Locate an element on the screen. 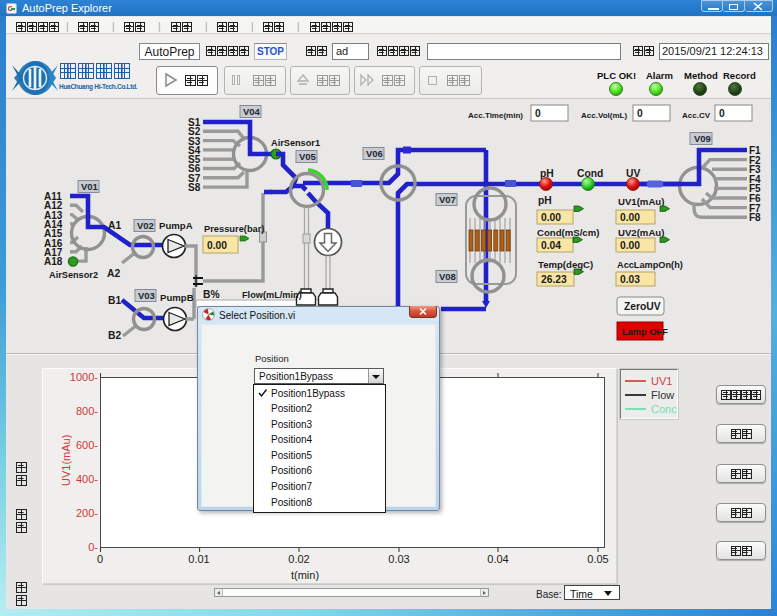 This screenshot has width=777, height=616. svg-text: A2 is located at coordinates (114, 274).